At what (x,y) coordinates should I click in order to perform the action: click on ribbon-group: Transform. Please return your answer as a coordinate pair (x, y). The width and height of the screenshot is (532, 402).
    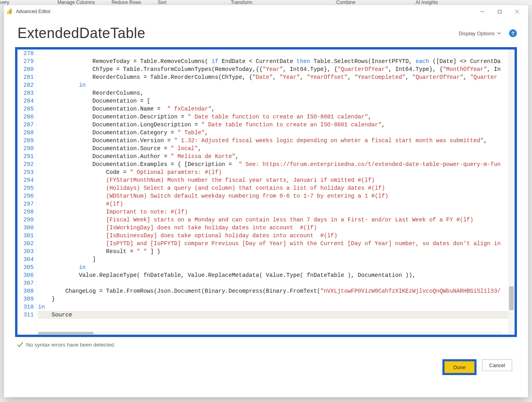
    Looking at the image, I should click on (222, 3).